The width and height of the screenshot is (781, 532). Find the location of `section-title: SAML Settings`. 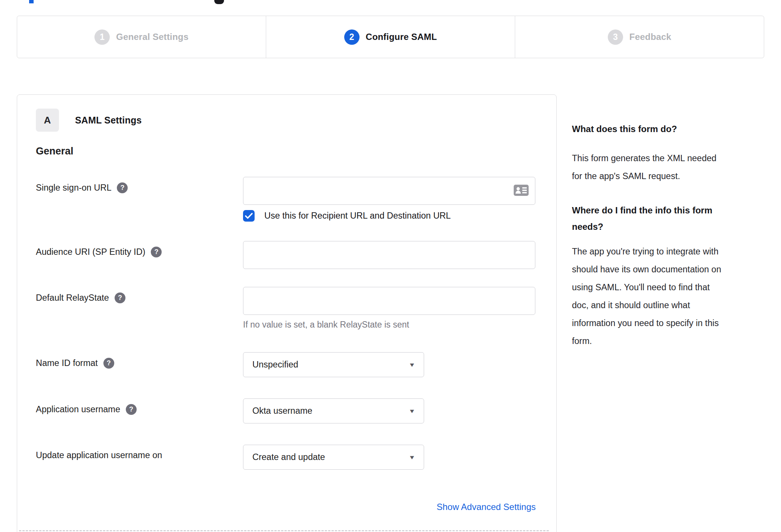

section-title: SAML Settings is located at coordinates (108, 120).